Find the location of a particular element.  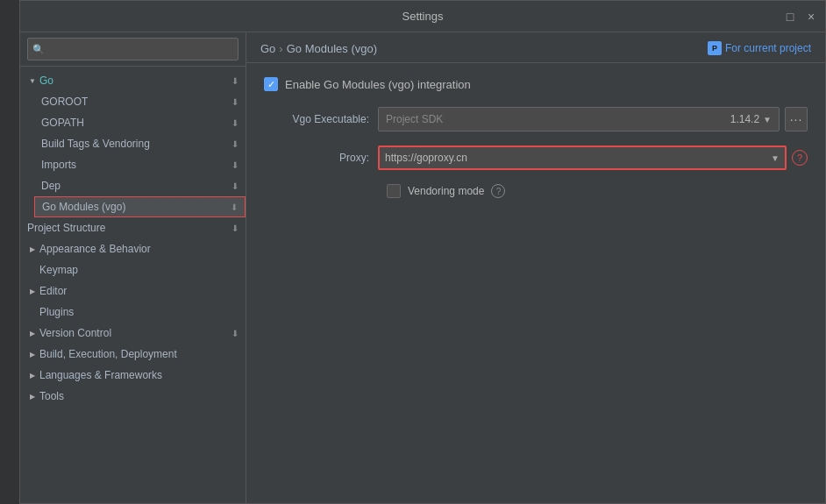

keymap-label: Keymap is located at coordinates (139, 270).